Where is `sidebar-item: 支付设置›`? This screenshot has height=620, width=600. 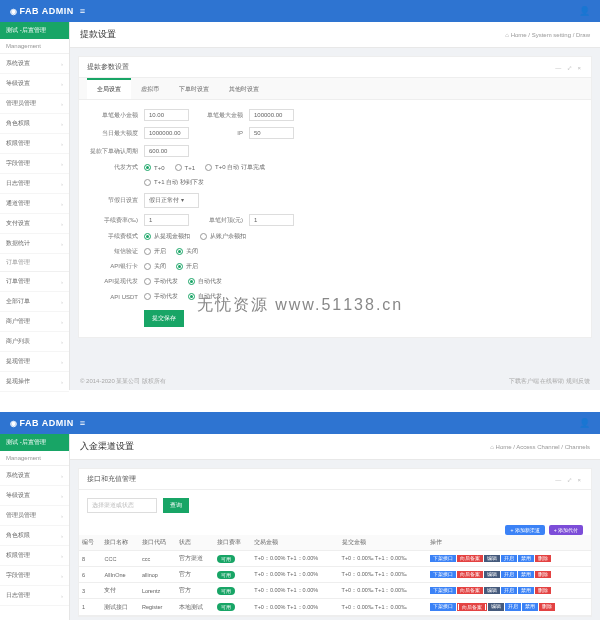 sidebar-item: 支付设置› is located at coordinates (34, 224).